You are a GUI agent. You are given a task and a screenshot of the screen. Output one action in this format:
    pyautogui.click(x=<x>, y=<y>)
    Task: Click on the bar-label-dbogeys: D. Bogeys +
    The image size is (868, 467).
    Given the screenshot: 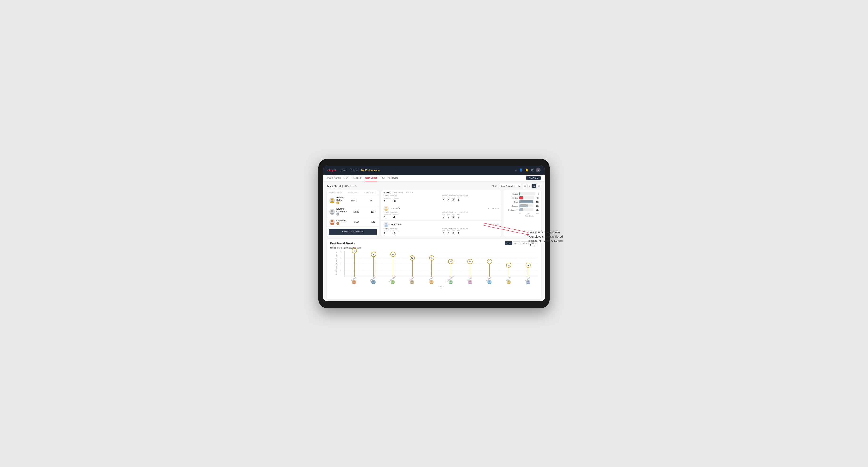 What is the action you would take?
    pyautogui.click(x=512, y=210)
    